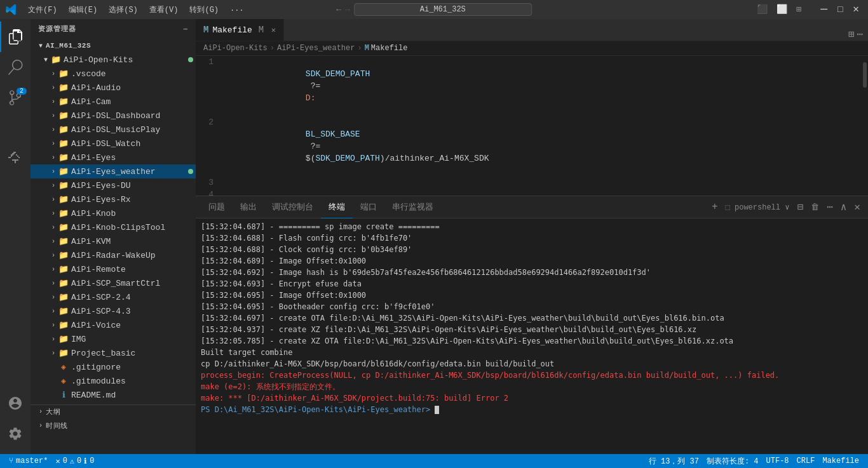 The height and width of the screenshot is (468, 868). Describe the element at coordinates (113, 199) in the screenshot. I see `tree-item-aipi-eyes-rx: › 📁 AiPi-Eyes-Rx` at that location.